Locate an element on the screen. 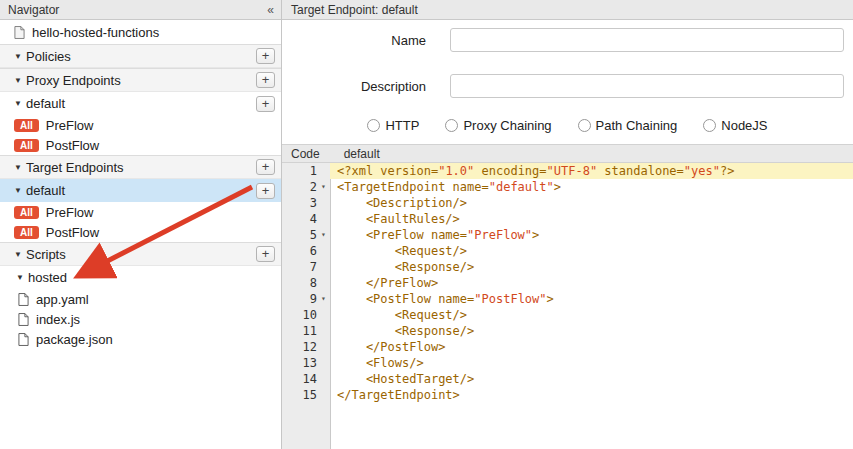 Image resolution: width=853 pixels, height=449 pixels. line-number: 5 is located at coordinates (300, 235).